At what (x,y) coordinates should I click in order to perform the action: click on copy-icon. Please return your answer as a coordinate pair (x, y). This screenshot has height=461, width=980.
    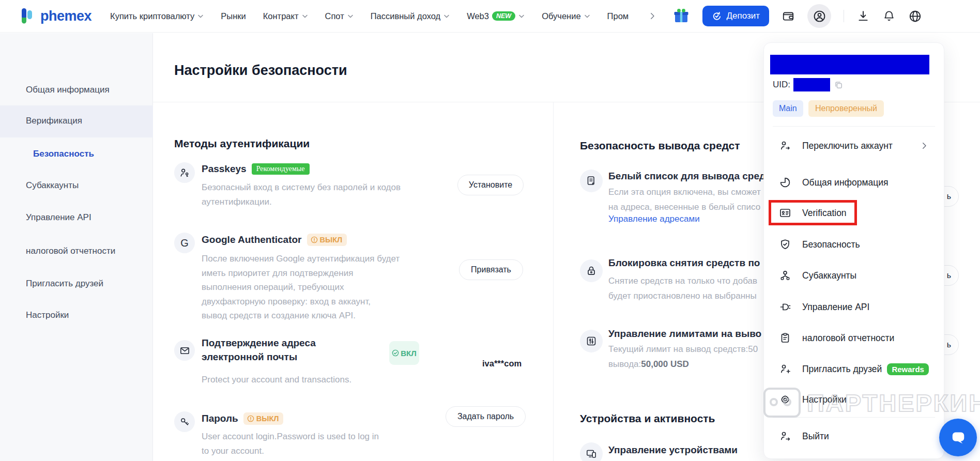
    Looking at the image, I should click on (838, 85).